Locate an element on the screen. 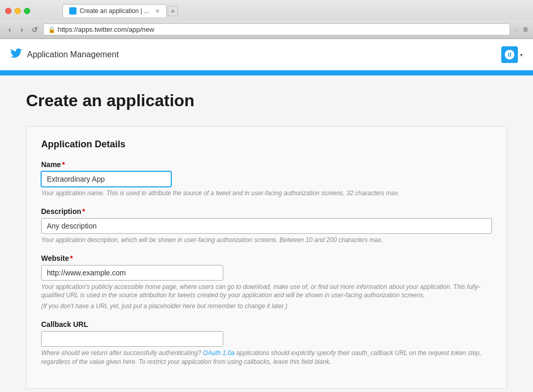 Image resolution: width=533 pixels, height=392 pixels. description-input is located at coordinates (266, 226).